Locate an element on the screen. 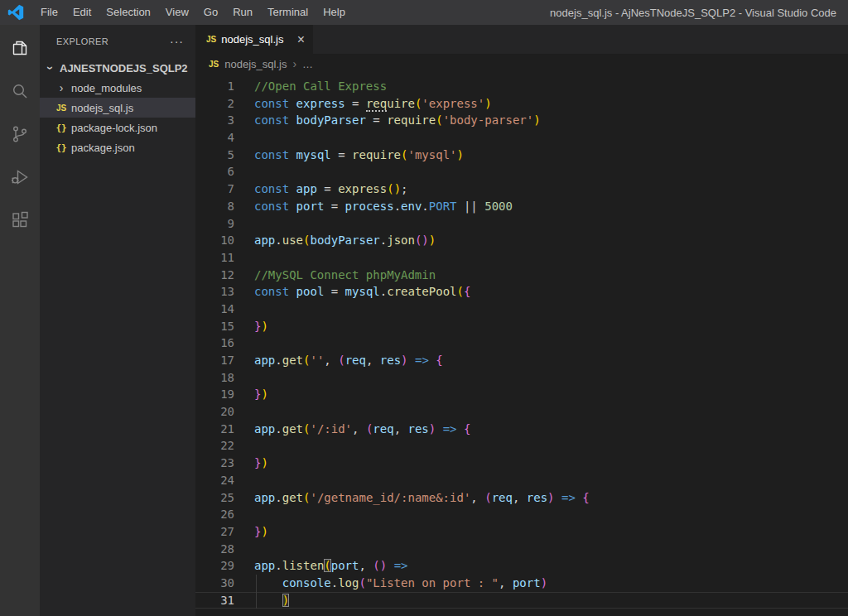 The height and width of the screenshot is (616, 848). menu-go: Go is located at coordinates (210, 12).